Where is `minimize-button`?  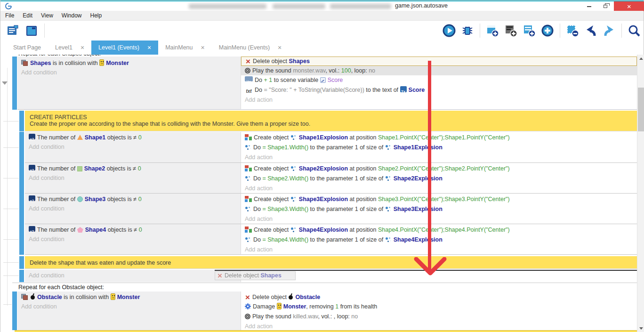 minimize-button is located at coordinates (589, 7).